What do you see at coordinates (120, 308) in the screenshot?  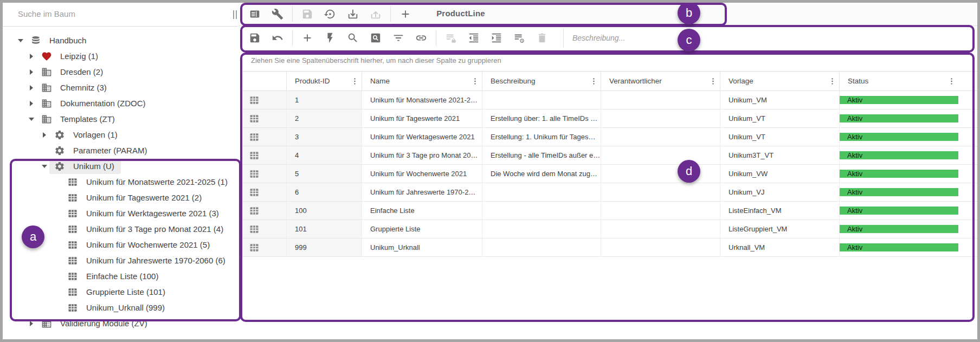 I see `tree-item: Unikum_Urknall (999)` at bounding box center [120, 308].